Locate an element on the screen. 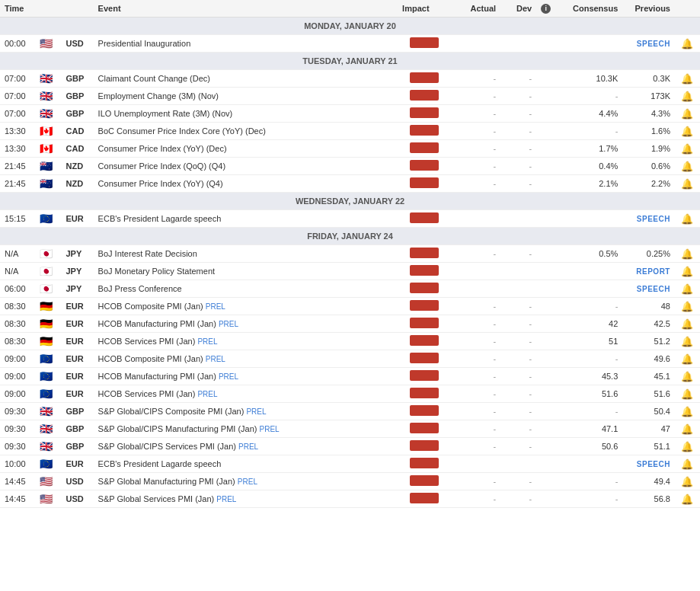 The image size is (700, 591). event-consensus: REPORT is located at coordinates (617, 271).